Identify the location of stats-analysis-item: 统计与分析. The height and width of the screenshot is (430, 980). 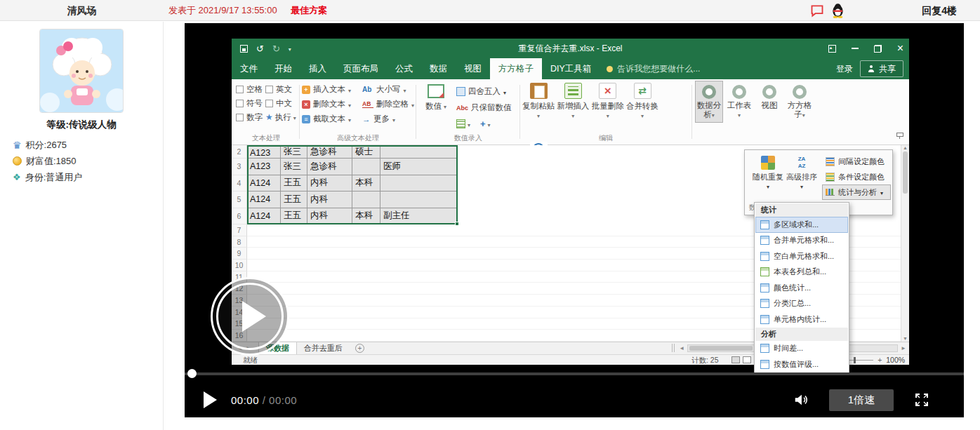
(856, 192).